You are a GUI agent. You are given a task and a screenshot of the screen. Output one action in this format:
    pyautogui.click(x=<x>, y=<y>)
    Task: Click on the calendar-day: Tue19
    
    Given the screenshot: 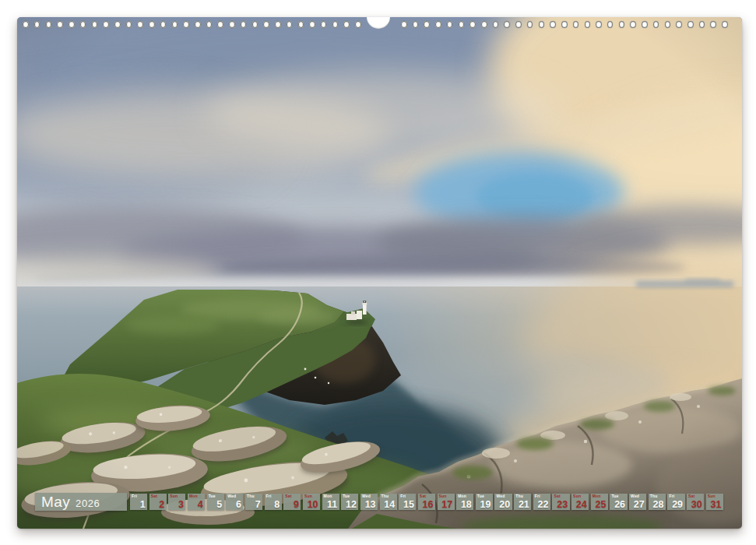 What is the action you would take?
    pyautogui.click(x=484, y=501)
    